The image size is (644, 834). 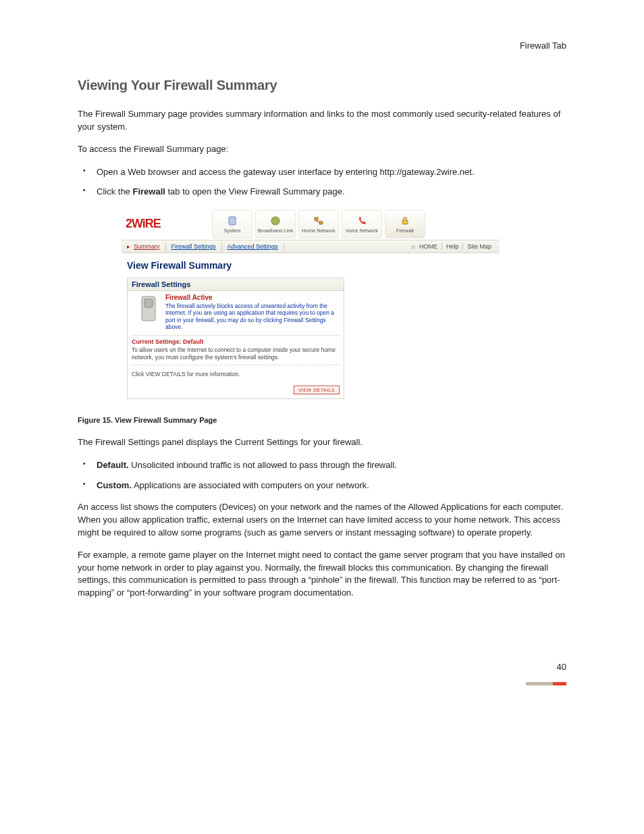 What do you see at coordinates (232, 231) in the screenshot?
I see `nav-system-label: System` at bounding box center [232, 231].